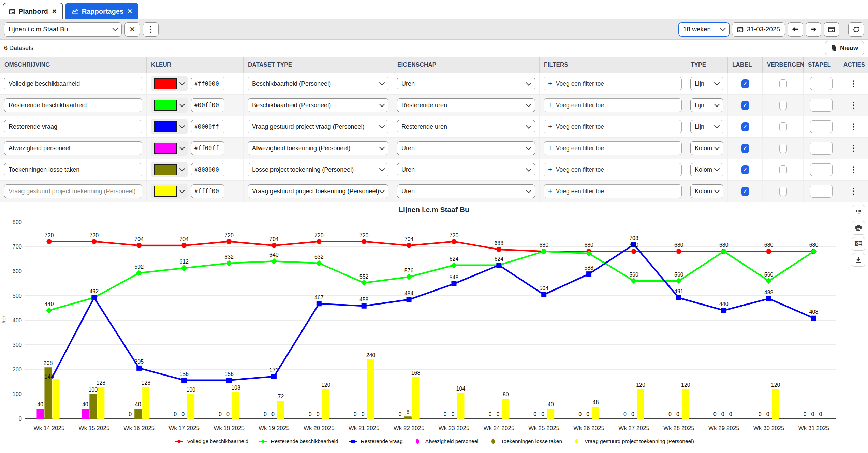  I want to click on svg-text: Wk 20 2025, so click(319, 428).